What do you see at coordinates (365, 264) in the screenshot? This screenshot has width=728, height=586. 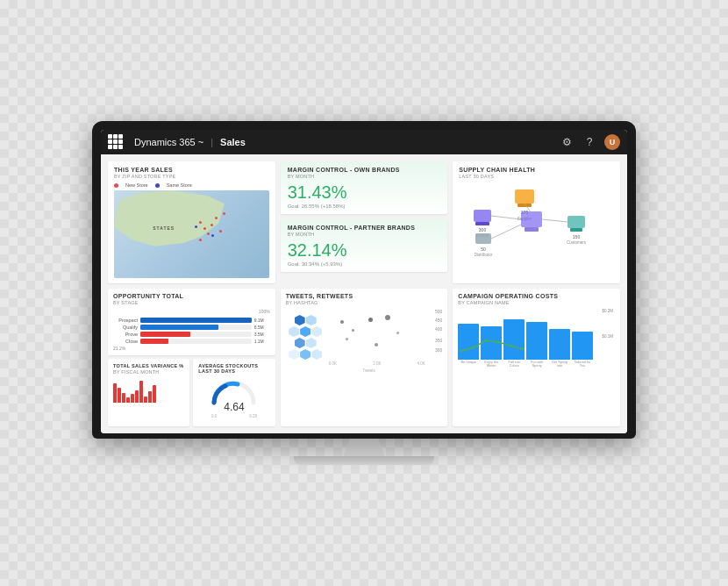 I see `margin2-goal: Goal: 30.34% (+5.93%)` at bounding box center [365, 264].